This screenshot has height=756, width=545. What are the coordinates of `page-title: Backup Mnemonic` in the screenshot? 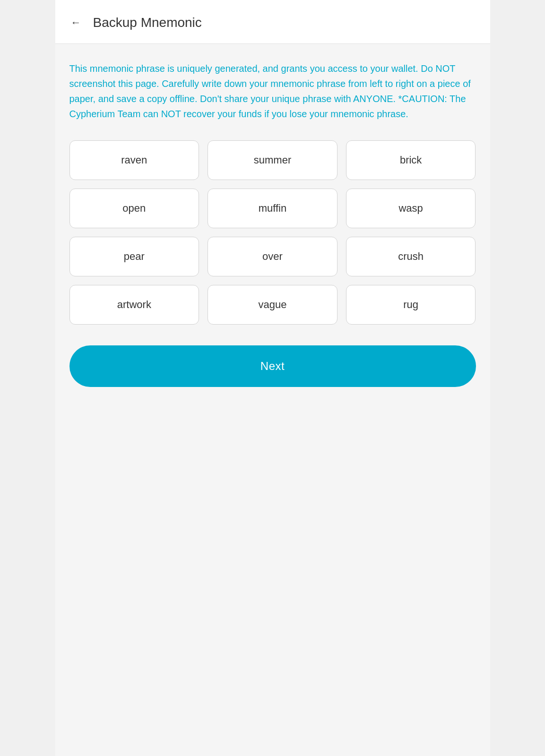 It's located at (147, 23).